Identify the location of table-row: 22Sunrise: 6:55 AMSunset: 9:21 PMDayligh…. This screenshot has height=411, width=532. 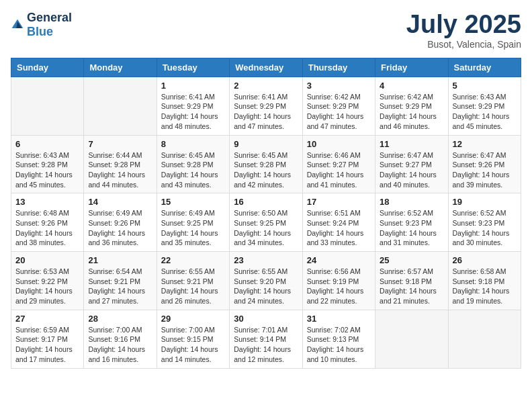
(193, 281).